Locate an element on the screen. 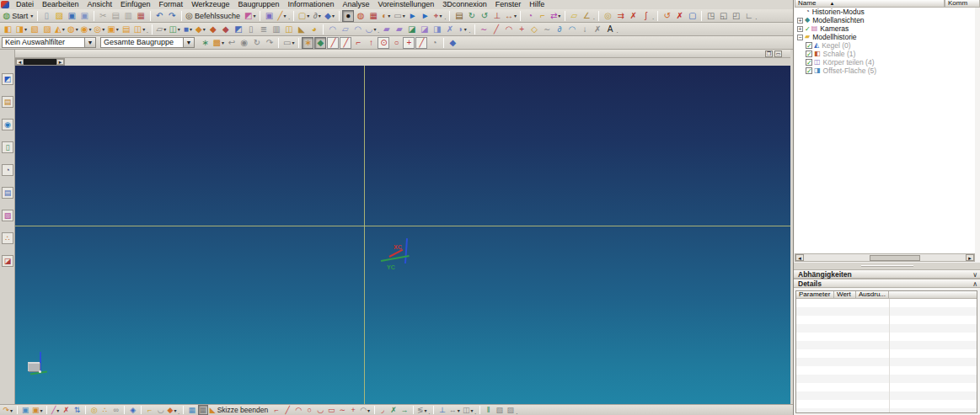  chamfer-button: ◣ is located at coordinates (302, 29).